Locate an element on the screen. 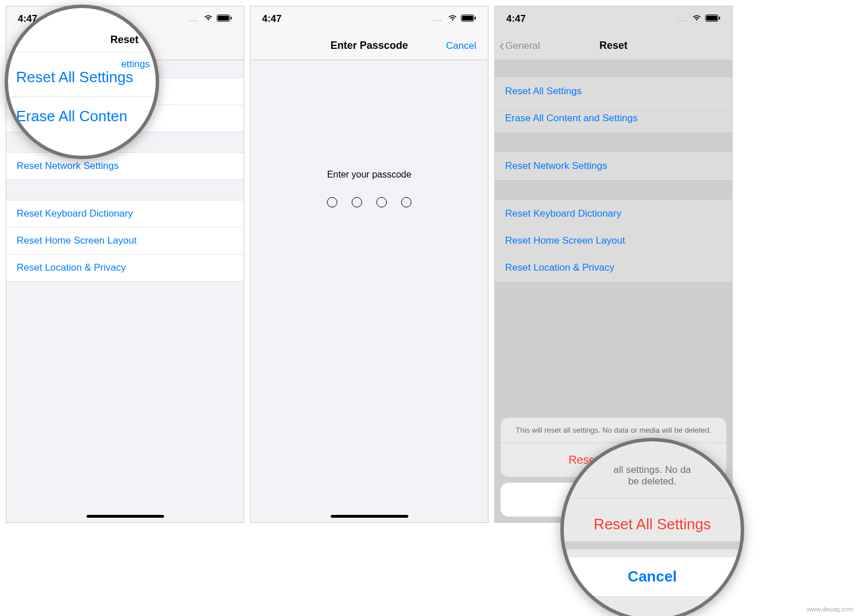  magnifier-nav-title: Reset is located at coordinates (124, 40).